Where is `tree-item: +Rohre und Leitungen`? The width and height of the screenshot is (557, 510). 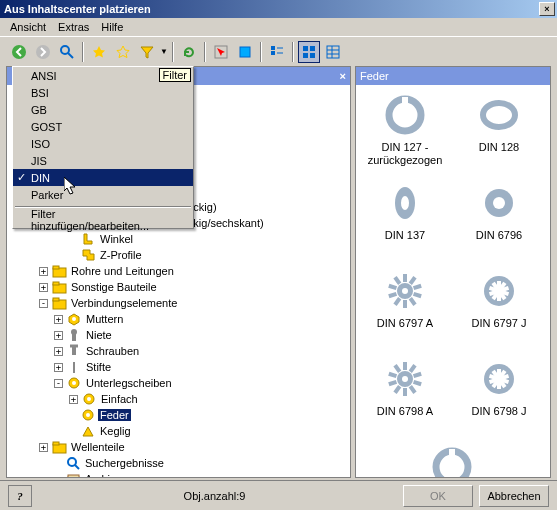 tree-item: +Rohre und Leitungen is located at coordinates (178, 271).